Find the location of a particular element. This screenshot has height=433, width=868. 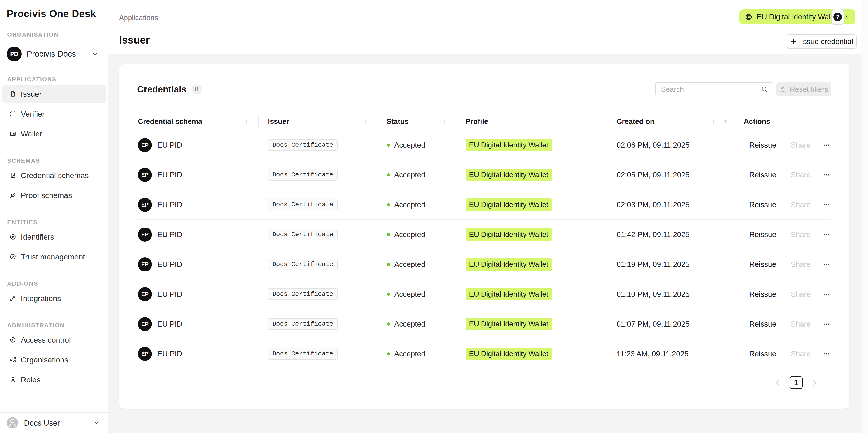

organisation-switcher: PD Procivis Docs is located at coordinates (54, 54).